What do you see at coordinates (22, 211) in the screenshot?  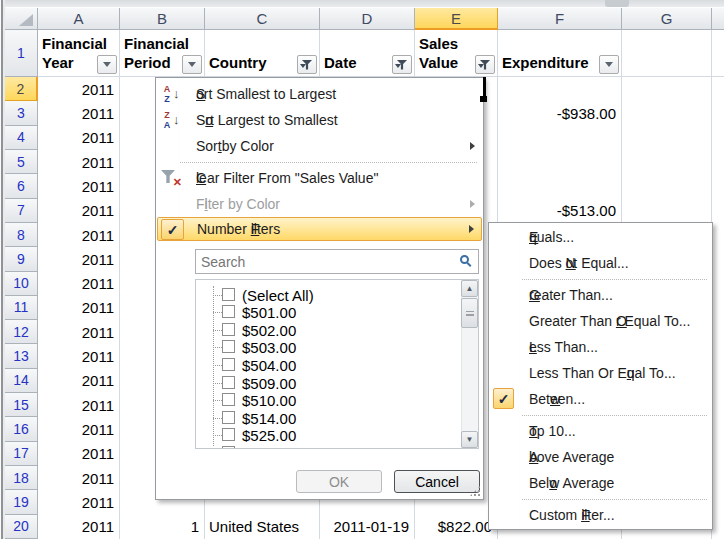 I see `row-header-7: 7` at bounding box center [22, 211].